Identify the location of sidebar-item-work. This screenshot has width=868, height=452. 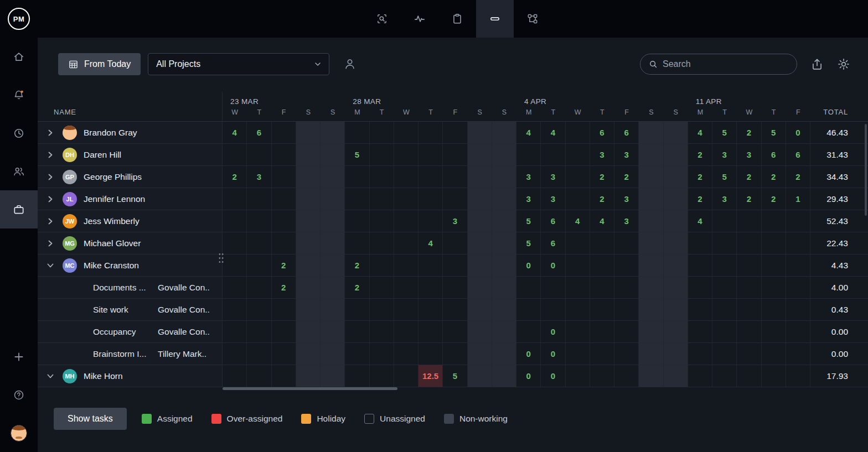
(19, 209).